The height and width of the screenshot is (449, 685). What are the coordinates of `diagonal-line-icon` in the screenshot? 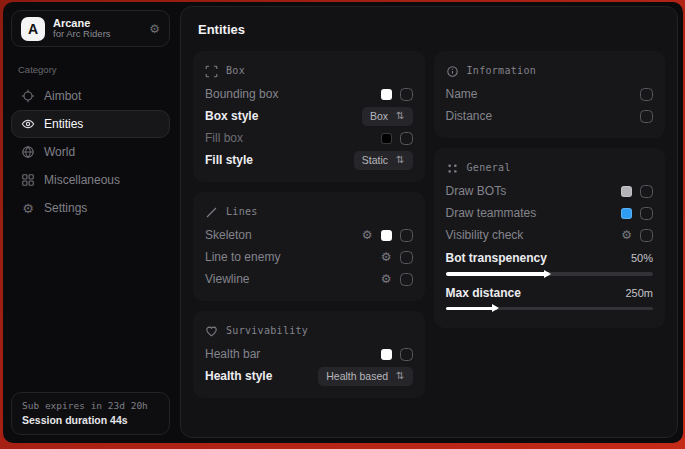 It's located at (212, 212).